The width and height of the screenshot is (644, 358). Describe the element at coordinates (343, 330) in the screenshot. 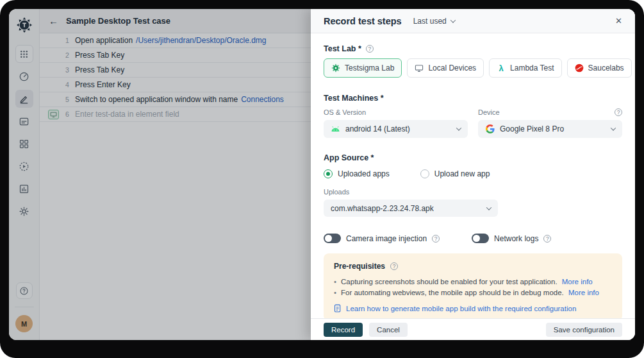

I see `record-button: Record` at that location.